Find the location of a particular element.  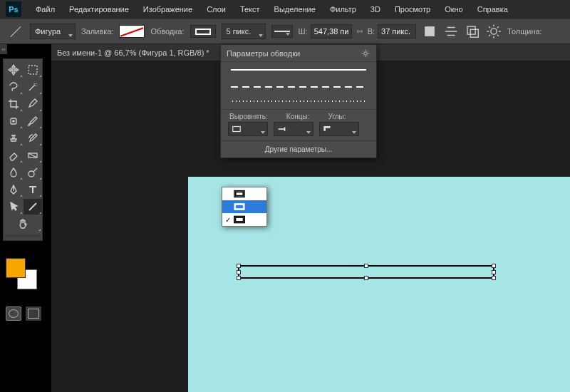

color-swatches is located at coordinates (23, 275).